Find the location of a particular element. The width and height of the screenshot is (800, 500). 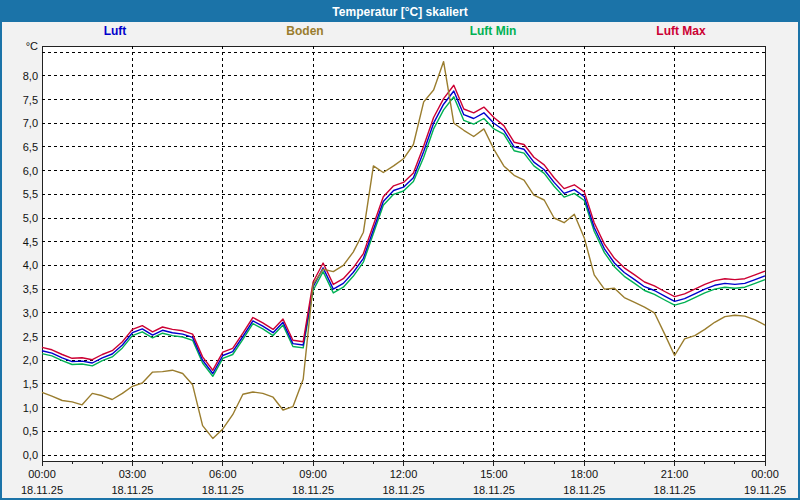

y-tick-label: 0,0 is located at coordinates (21, 455).